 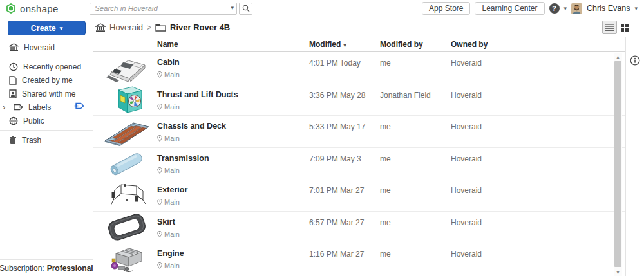 What do you see at coordinates (46, 107) in the screenshot?
I see `sidebar-item-labels: › Labels` at bounding box center [46, 107].